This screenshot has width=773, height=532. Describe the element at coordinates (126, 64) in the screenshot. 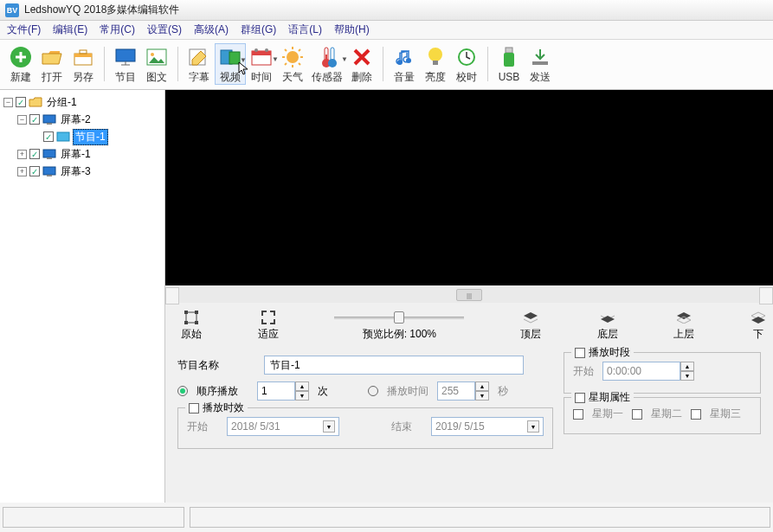

I see `program-button: 节目` at that location.